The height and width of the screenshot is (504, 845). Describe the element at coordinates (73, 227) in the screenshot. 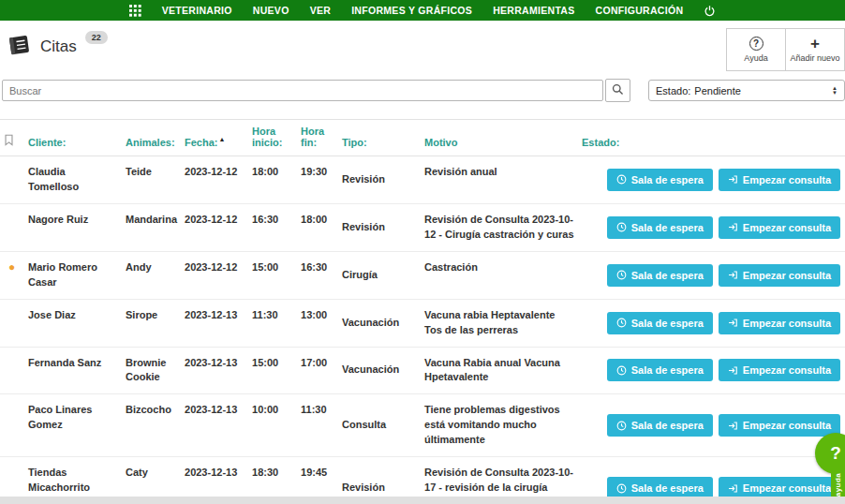

I see `client-cell: Nagore Ruiz` at that location.